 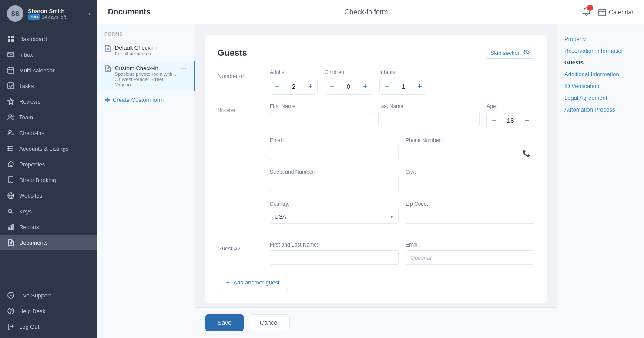 What do you see at coordinates (49, 164) in the screenshot?
I see `sidebar-item-properties: Properties` at bounding box center [49, 164].